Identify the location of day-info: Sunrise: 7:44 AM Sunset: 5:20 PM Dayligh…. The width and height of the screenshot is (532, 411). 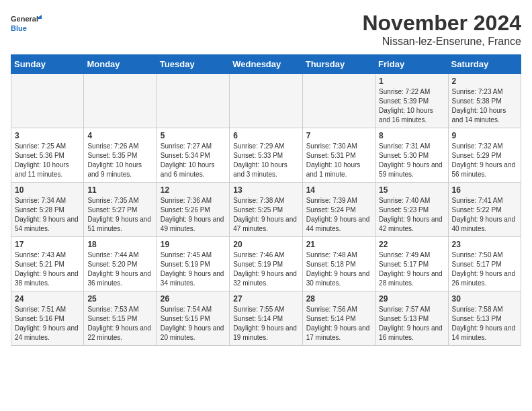
(120, 269).